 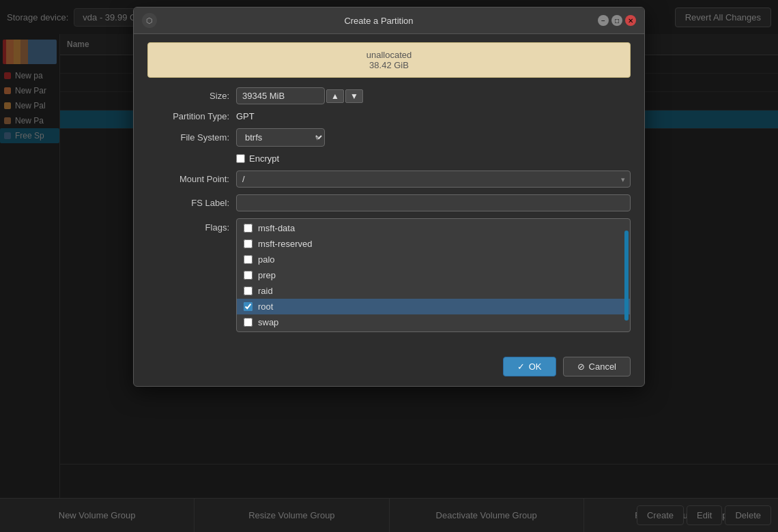 What do you see at coordinates (389, 20) in the screenshot?
I see `modal-titlebar: ⬡ Create a Partition − □ ✕` at bounding box center [389, 20].